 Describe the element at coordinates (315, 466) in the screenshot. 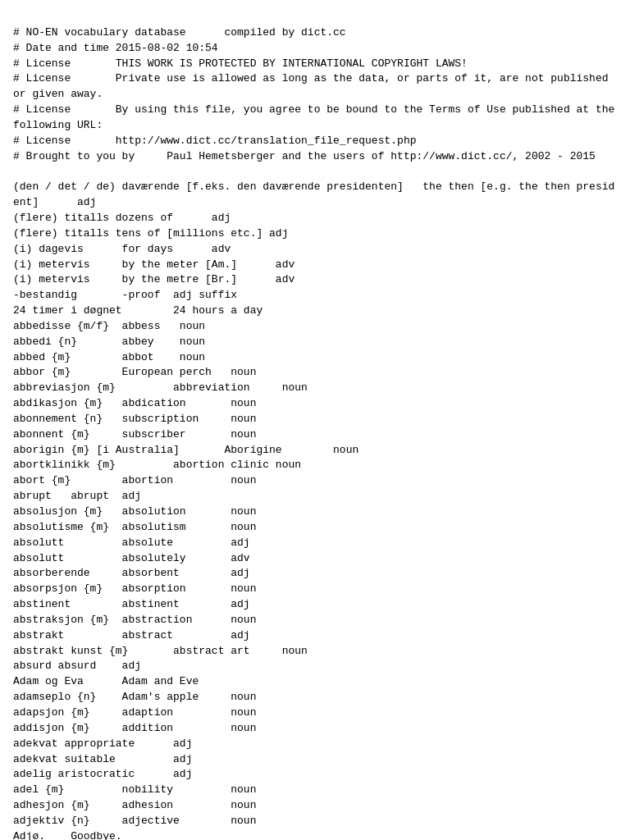

I see `text-line-25: abortklinikk {m} abortion clinic noun` at that location.